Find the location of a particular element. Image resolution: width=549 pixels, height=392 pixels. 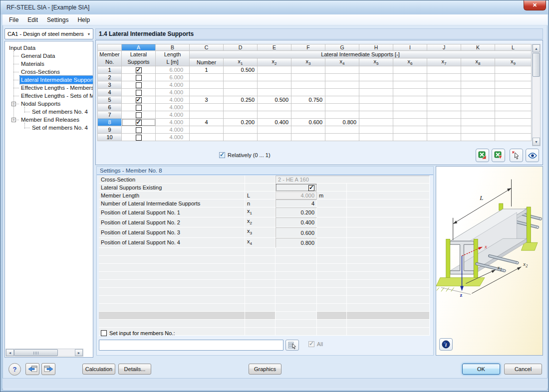

scroll-left-icon: ◄ is located at coordinates (10, 353).